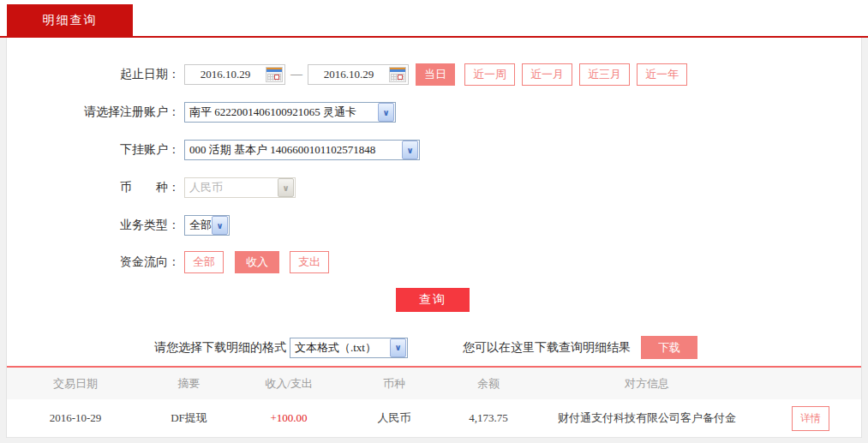  What do you see at coordinates (661, 75) in the screenshot?
I see `quick-range-year-button: 近一年` at bounding box center [661, 75].